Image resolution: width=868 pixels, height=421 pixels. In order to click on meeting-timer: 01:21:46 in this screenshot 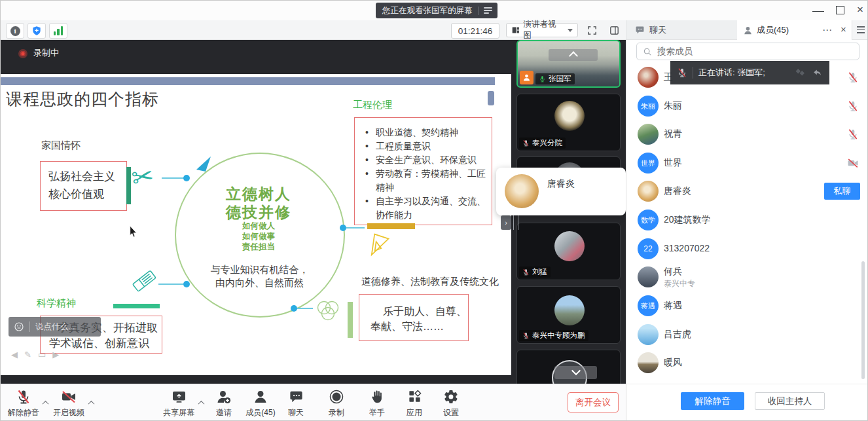, I will do `click(475, 31)`.